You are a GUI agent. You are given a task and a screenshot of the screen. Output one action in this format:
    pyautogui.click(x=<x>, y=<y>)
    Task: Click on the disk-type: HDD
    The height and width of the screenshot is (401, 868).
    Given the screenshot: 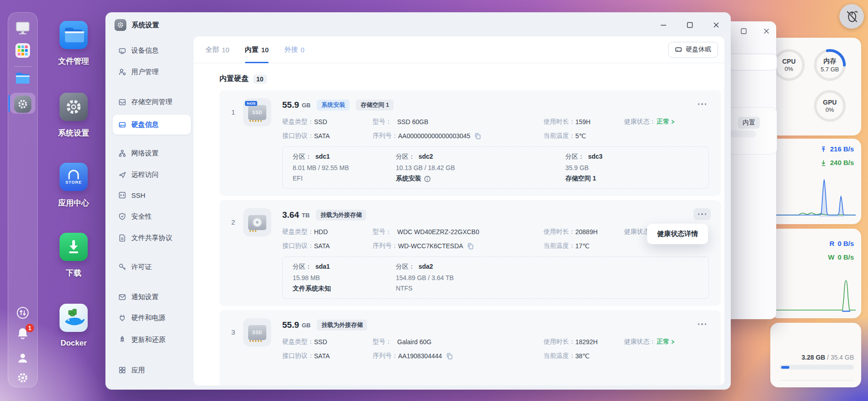 What is the action you would take?
    pyautogui.click(x=321, y=232)
    